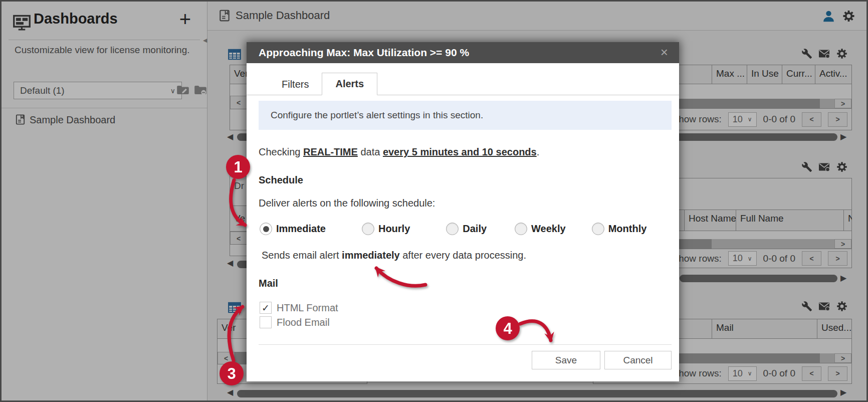 This screenshot has height=402, width=868. I want to click on checking-interval-text: Checking REAL-TIME data every 5 minutes …, so click(399, 152).